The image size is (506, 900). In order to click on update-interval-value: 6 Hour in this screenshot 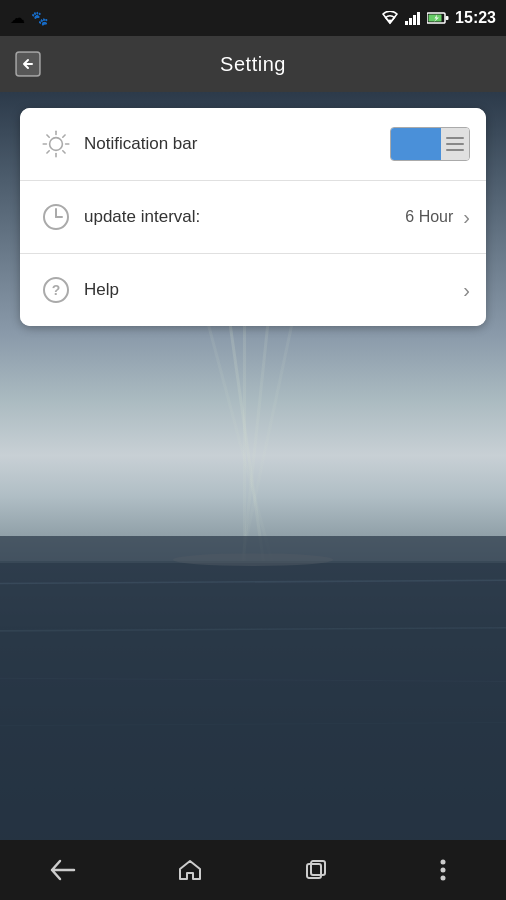, I will do `click(429, 217)`.